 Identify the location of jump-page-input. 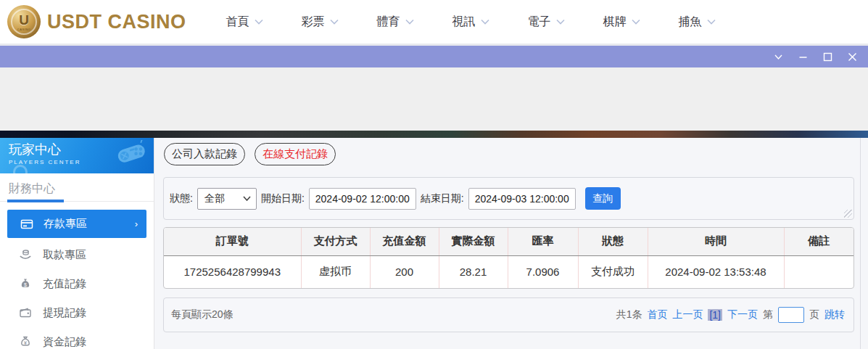
(791, 315).